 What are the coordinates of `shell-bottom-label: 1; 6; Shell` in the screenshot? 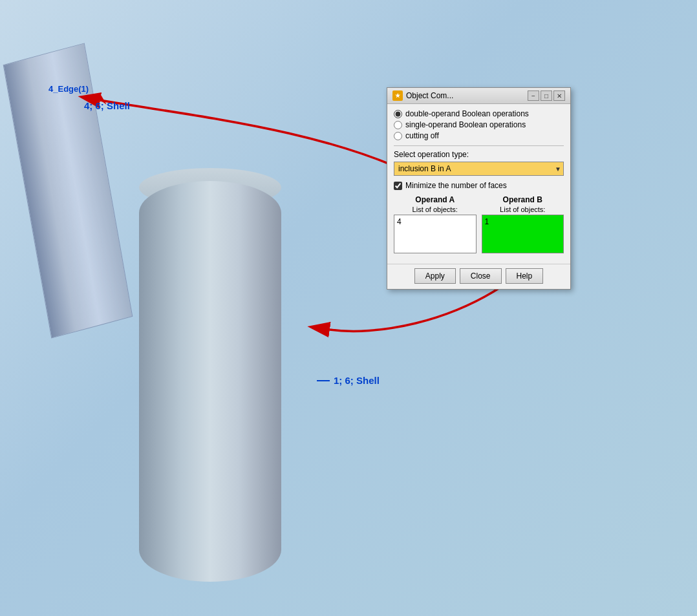 It's located at (348, 380).